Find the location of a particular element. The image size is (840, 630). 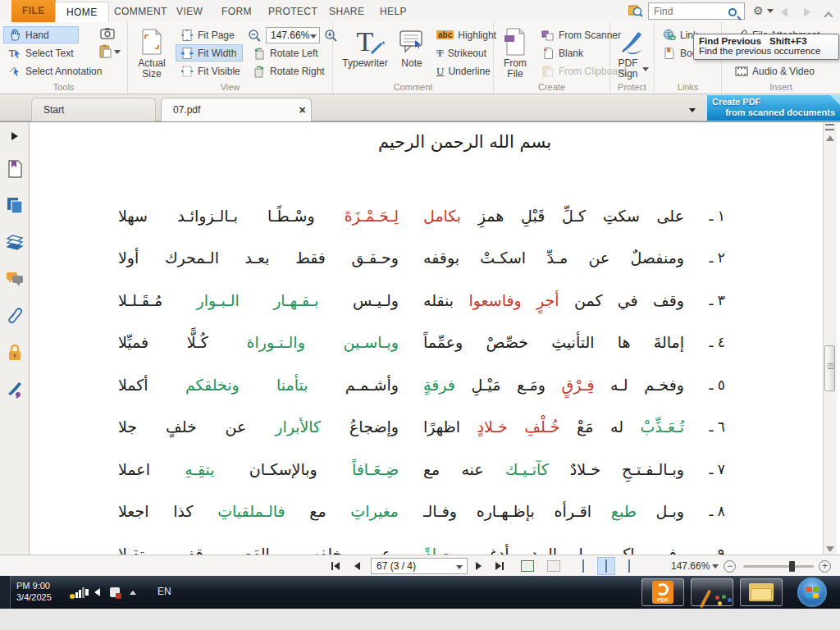

tab-help: HELP is located at coordinates (394, 11).